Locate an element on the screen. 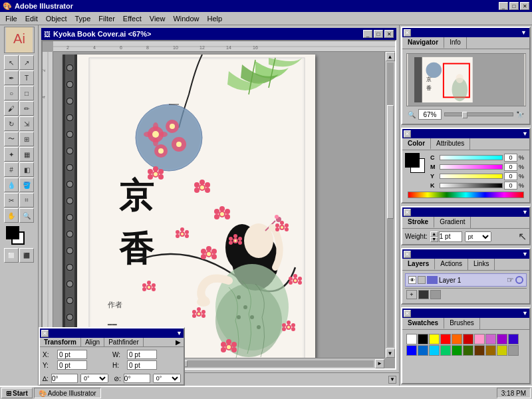  type-tool: T is located at coordinates (27, 78).